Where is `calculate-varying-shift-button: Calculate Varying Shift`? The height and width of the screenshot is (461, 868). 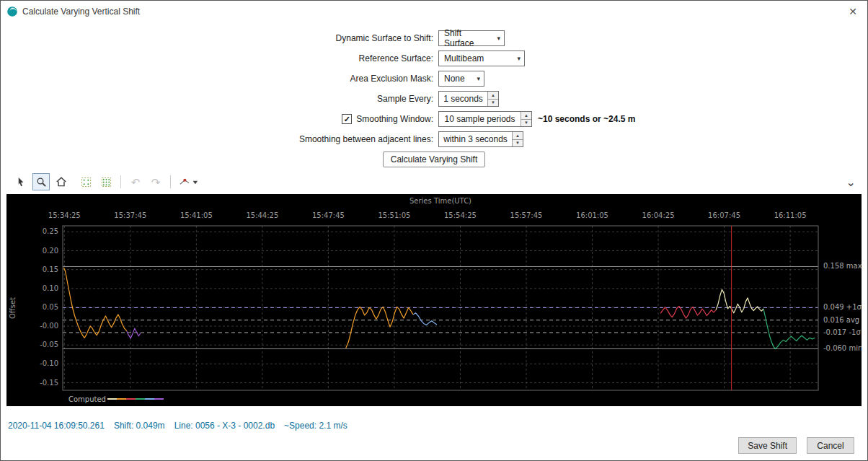 calculate-varying-shift-button: Calculate Varying Shift is located at coordinates (434, 159).